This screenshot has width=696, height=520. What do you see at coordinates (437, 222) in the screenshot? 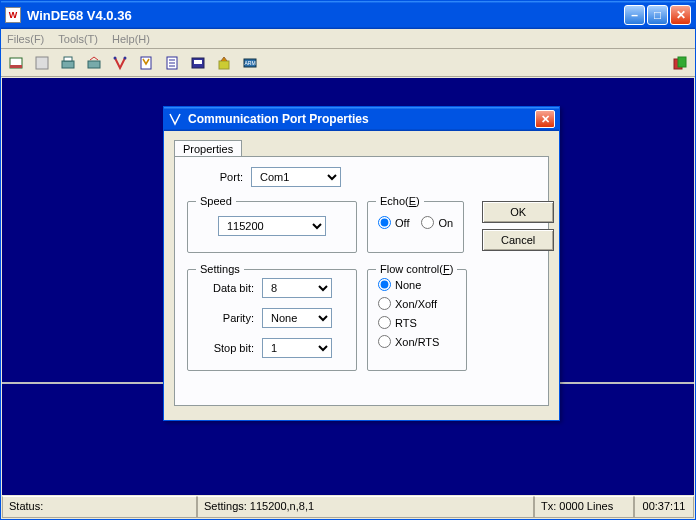
I see `echo-on-radio: On` at bounding box center [437, 222].